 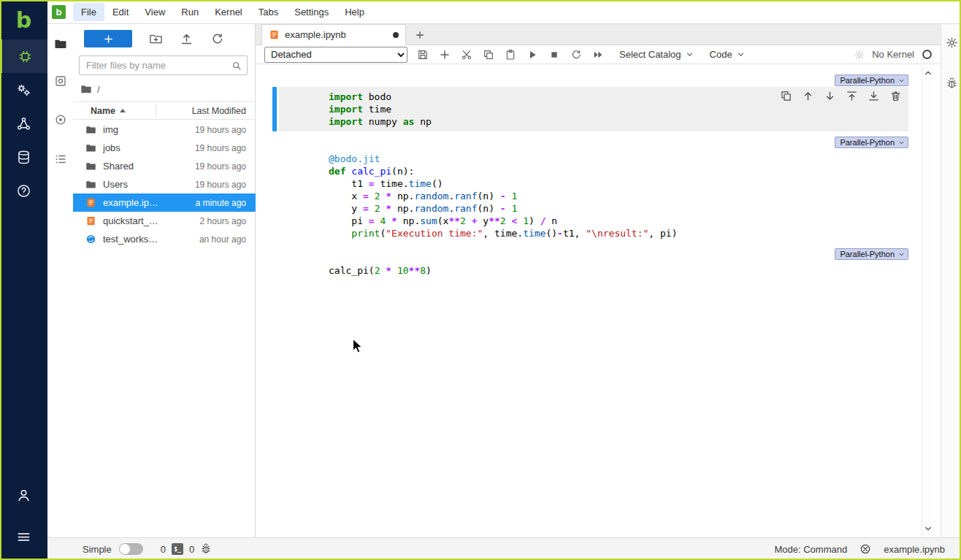 What do you see at coordinates (336, 55) in the screenshot?
I see `kernel-mode-select: Detached` at bounding box center [336, 55].